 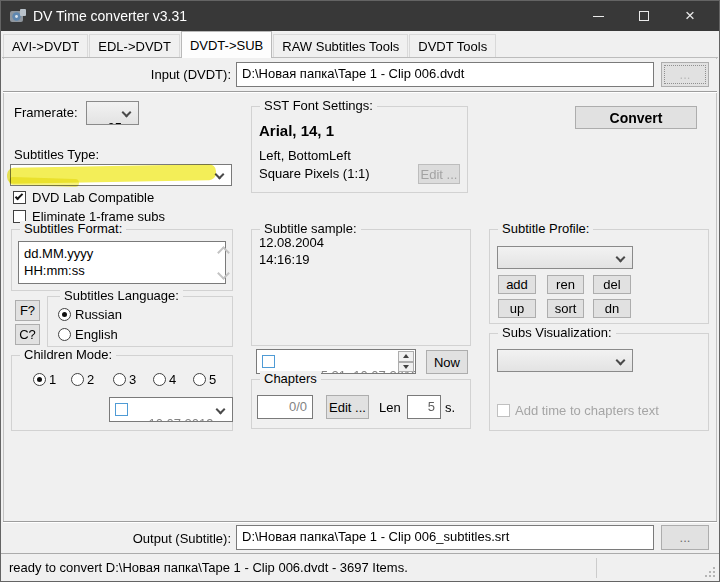 I want to click on subtitle-profile-value: Profile 1, so click(x=542, y=267).